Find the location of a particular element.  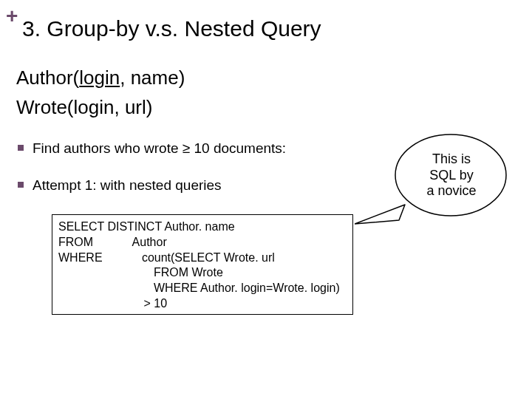

note-line-3: a novice is located at coordinates (451, 191).